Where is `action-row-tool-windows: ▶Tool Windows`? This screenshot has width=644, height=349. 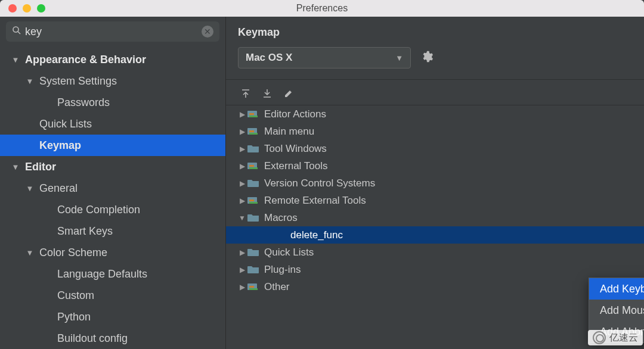
action-row-tool-windows: ▶Tool Windows is located at coordinates (435, 149).